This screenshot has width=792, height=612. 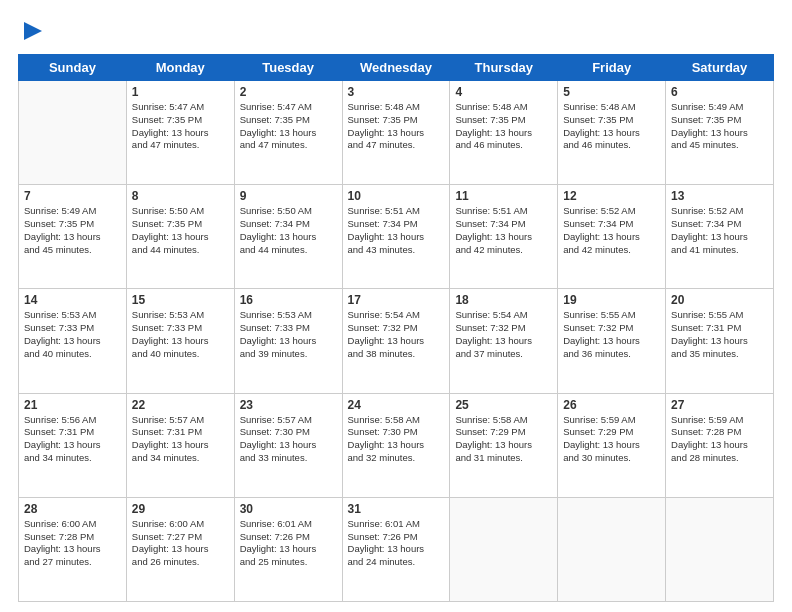 What do you see at coordinates (73, 237) in the screenshot?
I see `calendar-day-cell: 7Sunrise: 5:49 AM Sunset: 7:35 PM Daylig…` at bounding box center [73, 237].